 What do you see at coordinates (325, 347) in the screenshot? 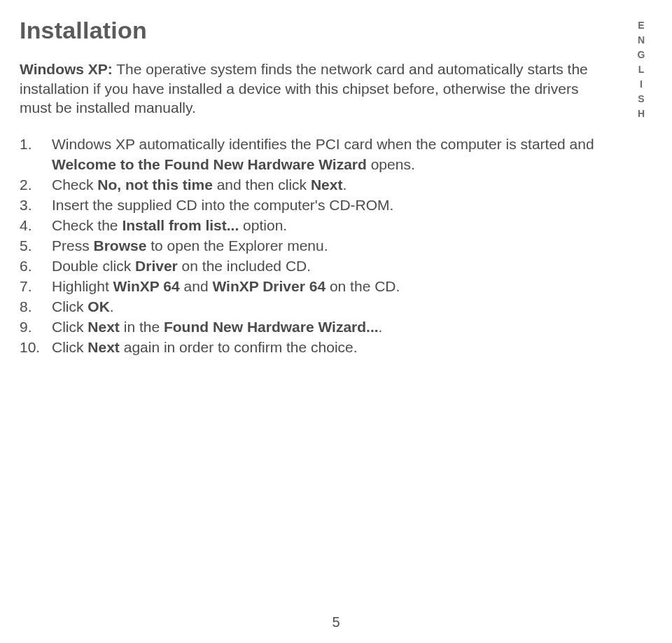
I see `list-item: Click Next again in order to confirm the…` at bounding box center [325, 347].